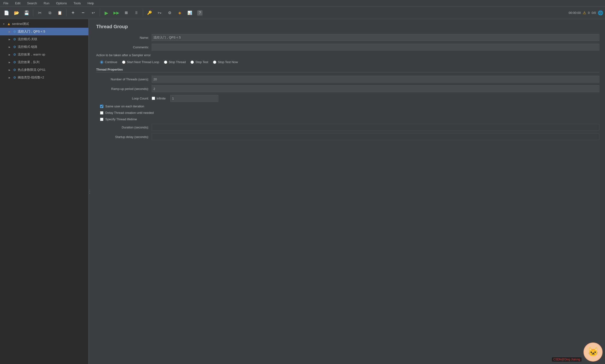 The image size is (605, 364). Describe the element at coordinates (102, 113) in the screenshot. I see `delay-thread-checkbox` at that location.